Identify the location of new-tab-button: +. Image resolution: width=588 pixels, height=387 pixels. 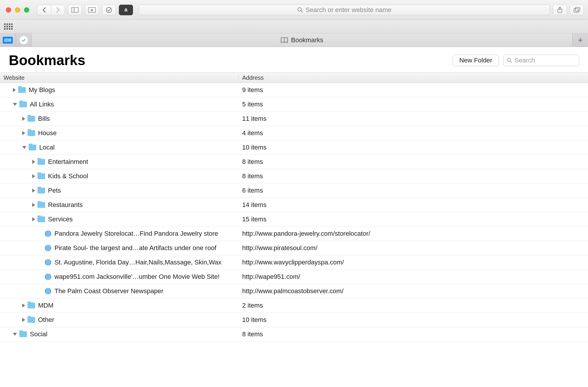
(580, 40).